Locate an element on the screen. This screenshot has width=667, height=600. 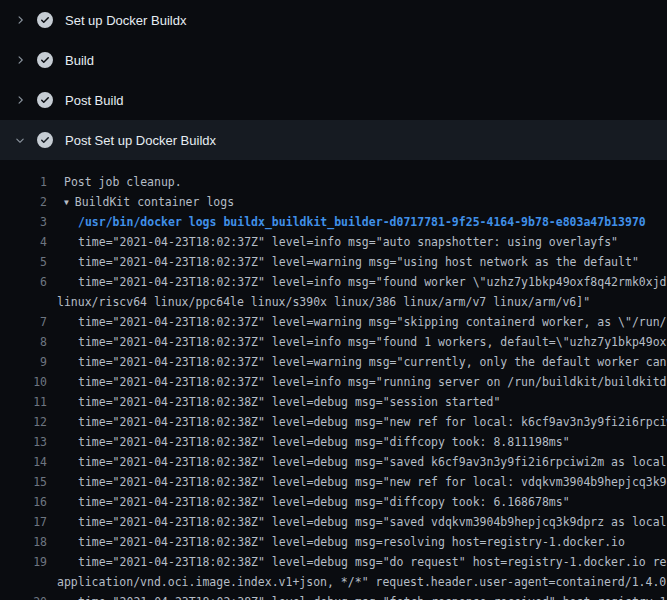
line-number: 19 is located at coordinates (24, 562).